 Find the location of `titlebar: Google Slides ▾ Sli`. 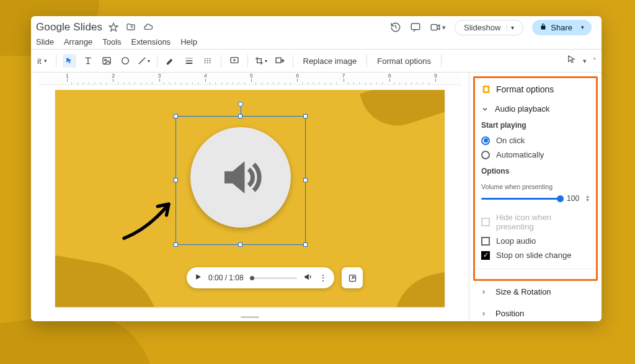

titlebar: Google Slides ▾ Sli is located at coordinates (316, 27).